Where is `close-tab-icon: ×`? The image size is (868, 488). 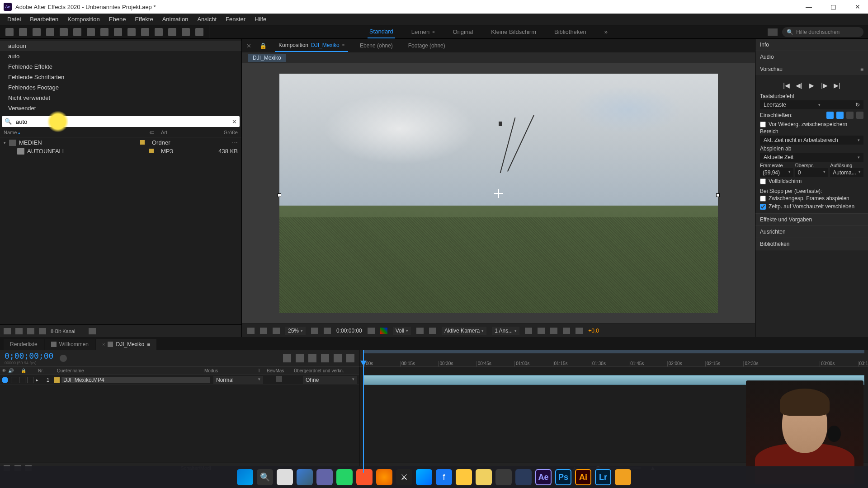 close-tab-icon: × is located at coordinates (104, 344).